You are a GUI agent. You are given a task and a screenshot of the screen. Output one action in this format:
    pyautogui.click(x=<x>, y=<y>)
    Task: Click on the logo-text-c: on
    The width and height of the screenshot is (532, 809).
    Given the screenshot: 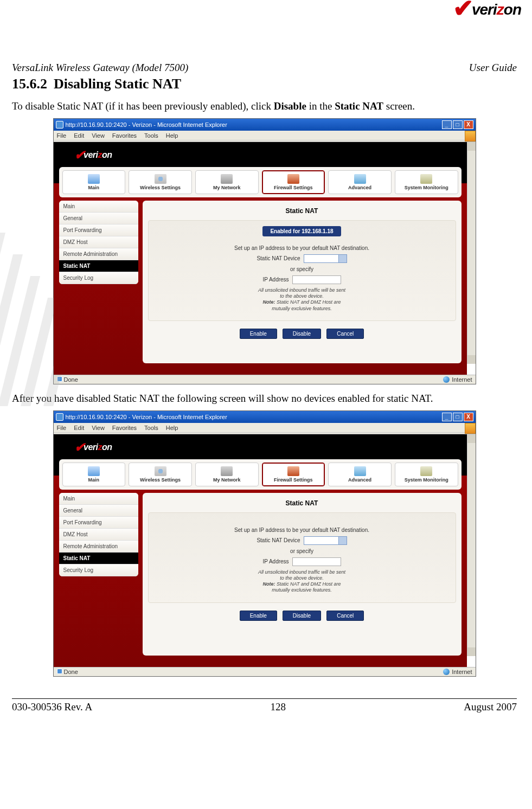 What is the action you would take?
    pyautogui.click(x=512, y=10)
    